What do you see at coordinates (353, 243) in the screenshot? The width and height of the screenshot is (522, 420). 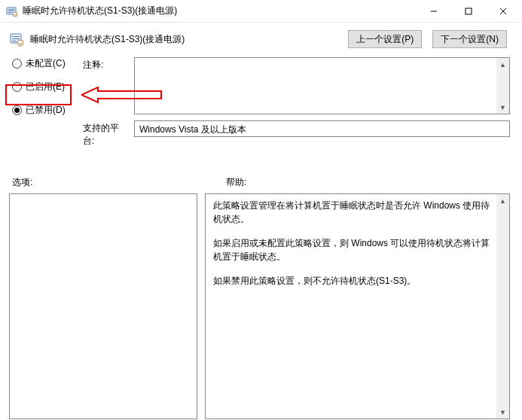 I see `help-text: 此策略设置管理在将计算机置于睡眠状态时是否允许 Windows 使用待机状态。 …` at bounding box center [353, 243].